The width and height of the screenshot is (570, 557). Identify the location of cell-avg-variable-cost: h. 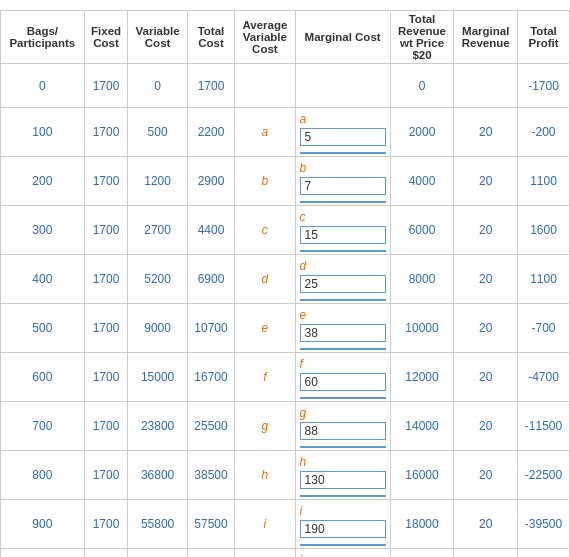
(265, 476).